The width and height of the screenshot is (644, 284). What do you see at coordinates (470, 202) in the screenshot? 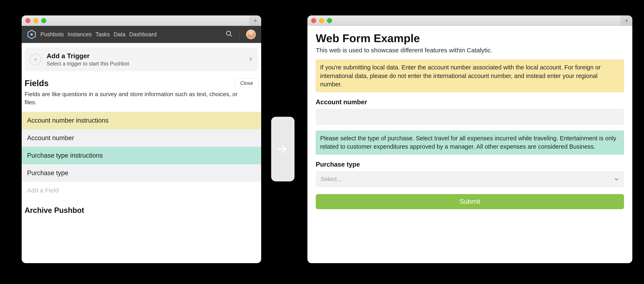
I see `submit-button: Submit` at bounding box center [470, 202].